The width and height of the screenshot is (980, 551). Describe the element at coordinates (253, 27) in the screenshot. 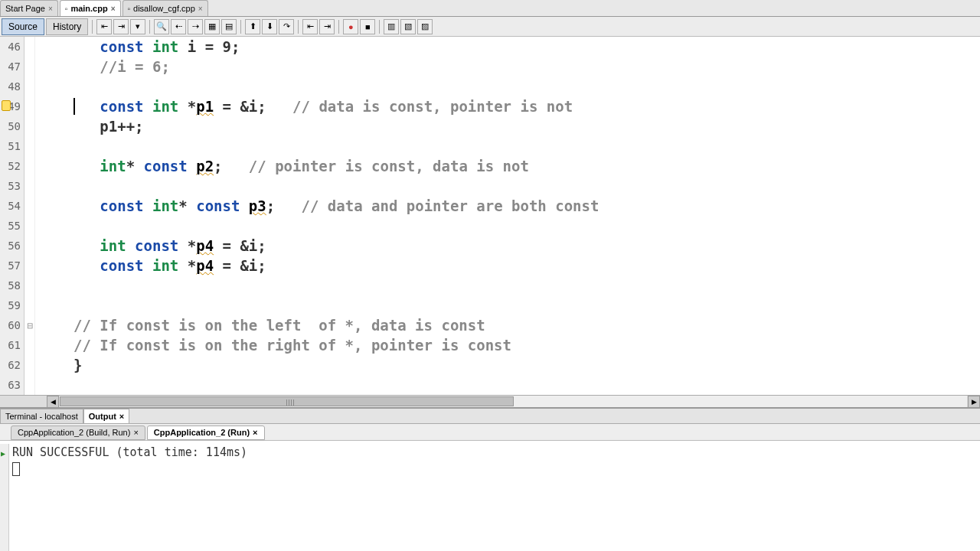

I see `step-up-button: ⬆` at that location.